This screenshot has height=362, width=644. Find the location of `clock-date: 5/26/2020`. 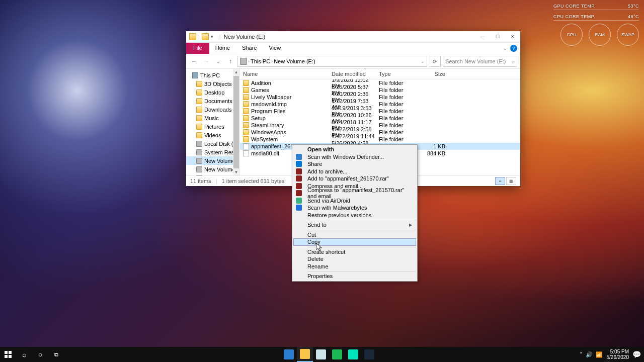

clock-date: 5/26/2020 is located at coordinates (618, 357).